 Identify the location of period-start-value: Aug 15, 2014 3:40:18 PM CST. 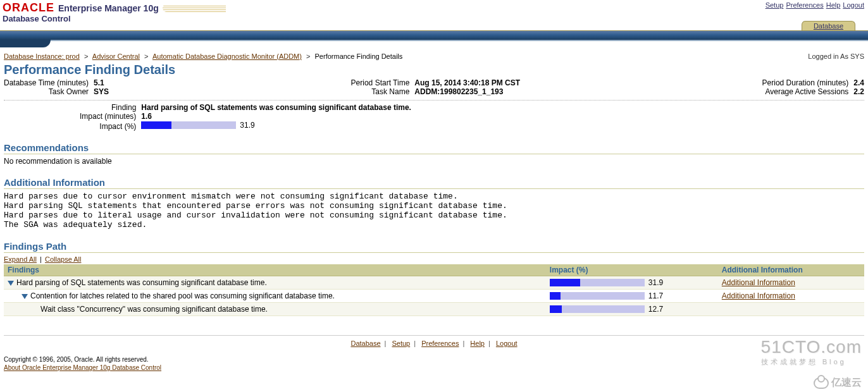
(467, 83).